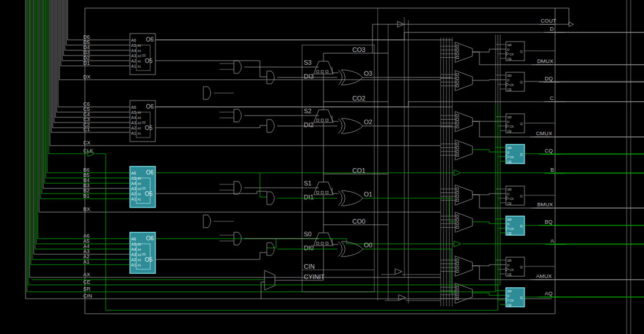 Image resolution: width=644 pixels, height=334 pixels. What do you see at coordinates (512, 300) in the screenshot?
I see `ff-aq-pin-ck: CK` at bounding box center [512, 300].